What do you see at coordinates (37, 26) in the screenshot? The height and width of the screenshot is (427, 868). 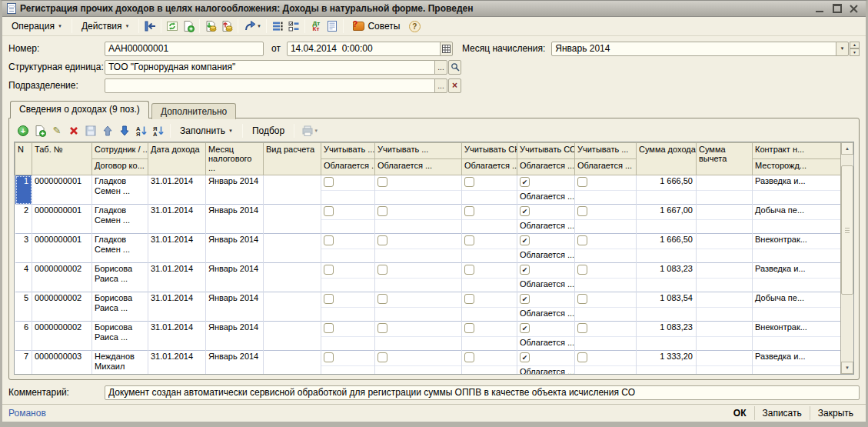 I see `operation-menu: Операция▼` at bounding box center [37, 26].